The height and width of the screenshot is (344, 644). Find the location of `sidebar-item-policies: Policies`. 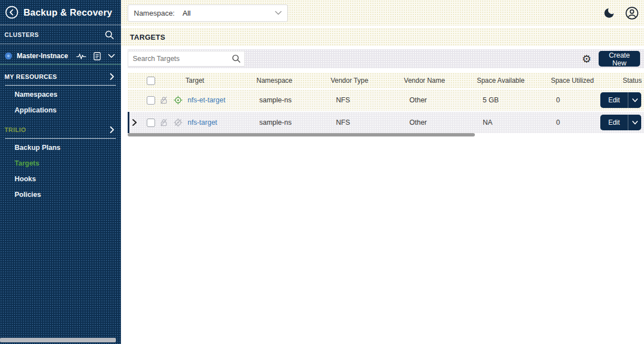

sidebar-item-policies: Policies is located at coordinates (60, 195).